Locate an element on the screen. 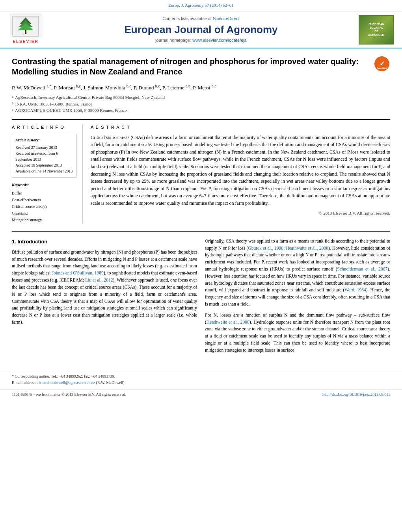 Image resolution: width=402 pixels, height=532 pixels. abstract-text: Critical source areas (CSAs) define area… is located at coordinates (240, 171).